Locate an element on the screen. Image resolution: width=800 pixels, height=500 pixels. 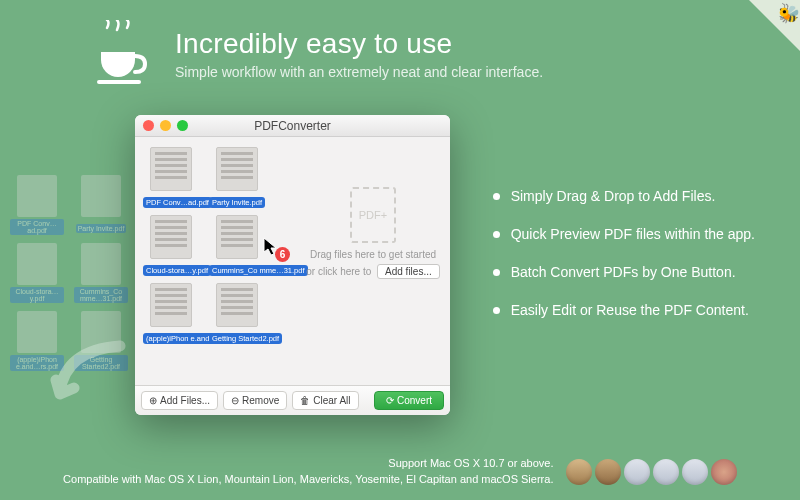
add-files-inline-button: Add files... is located at coordinates (408, 272).